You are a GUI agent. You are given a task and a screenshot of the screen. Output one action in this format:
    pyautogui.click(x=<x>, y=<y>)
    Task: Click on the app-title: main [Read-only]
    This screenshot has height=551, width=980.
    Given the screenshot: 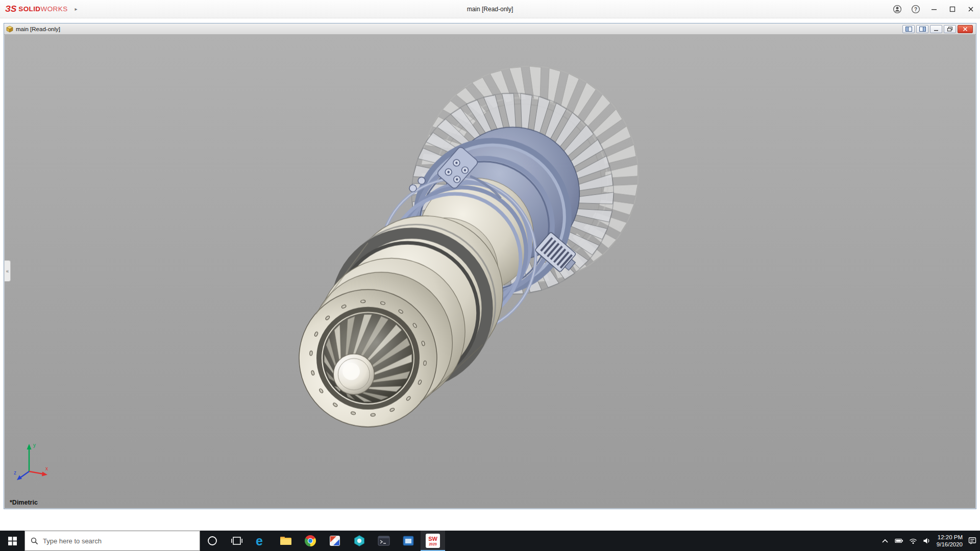 What is the action you would take?
    pyautogui.click(x=490, y=9)
    